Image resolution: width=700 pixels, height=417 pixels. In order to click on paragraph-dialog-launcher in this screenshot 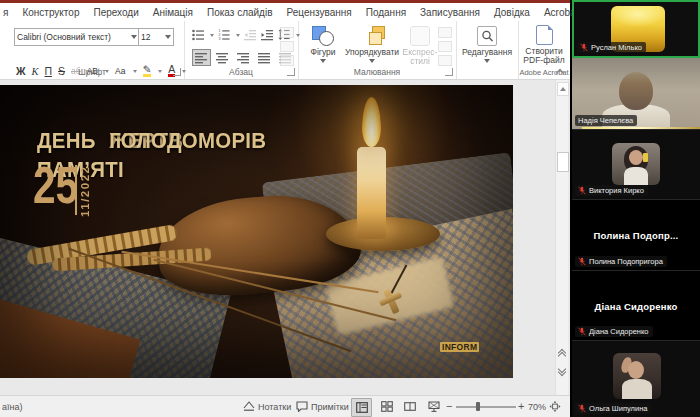, I will do `click(291, 72)`.